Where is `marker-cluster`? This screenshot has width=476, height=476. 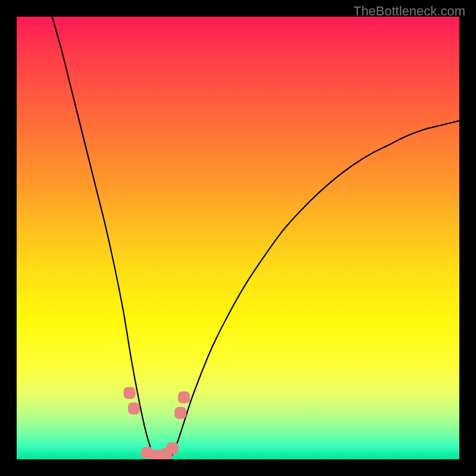
marker-cluster is located at coordinates (157, 423).